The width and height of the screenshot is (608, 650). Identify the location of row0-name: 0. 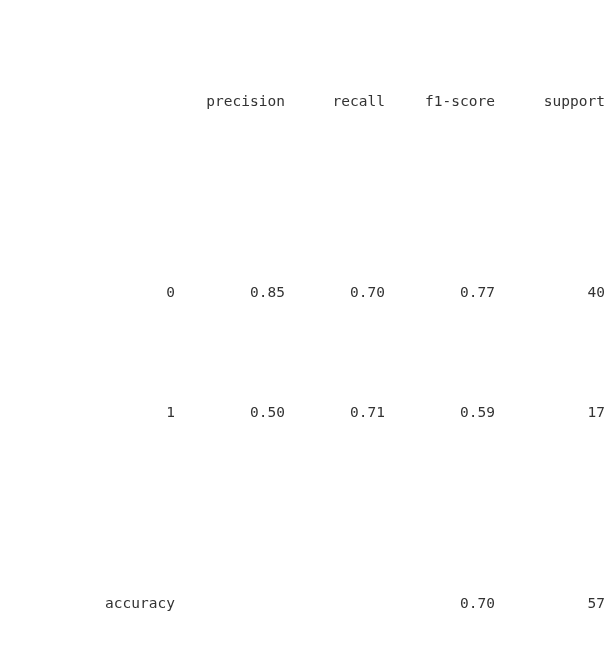
(105, 293).